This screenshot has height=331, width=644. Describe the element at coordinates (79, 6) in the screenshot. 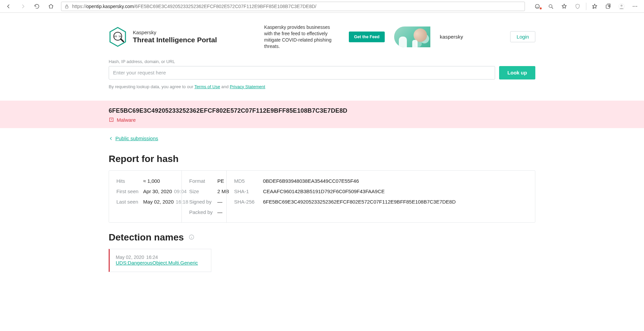

I see `url-scheme: https://` at that location.